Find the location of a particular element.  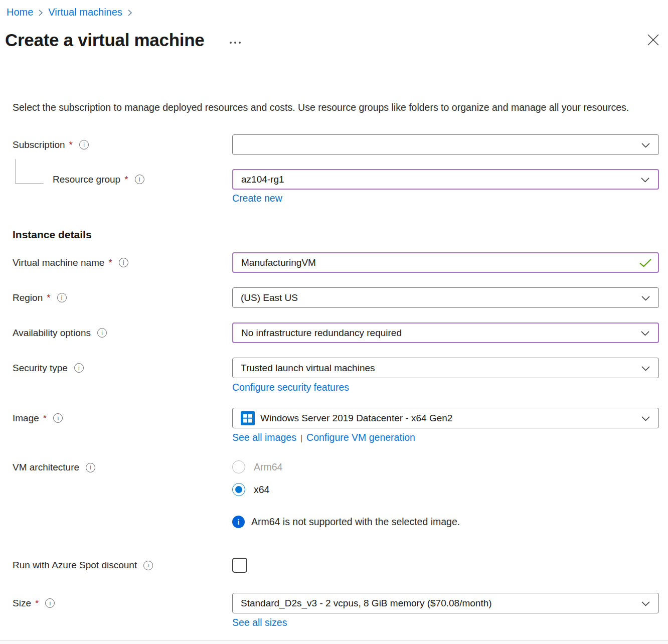

region-label: Region * i is located at coordinates (122, 298).